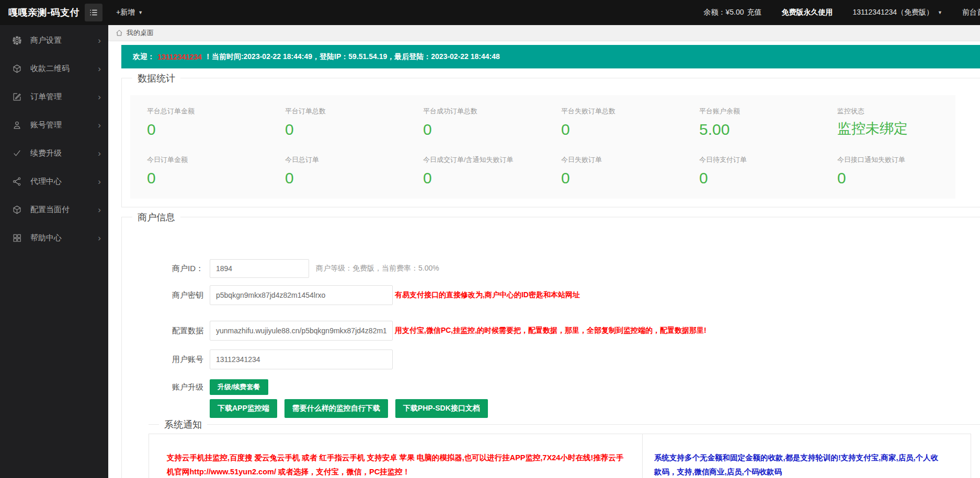  Describe the element at coordinates (630, 170) in the screenshot. I see `stat-cell-today-failed-orders: 今日失败订单0` at that location.